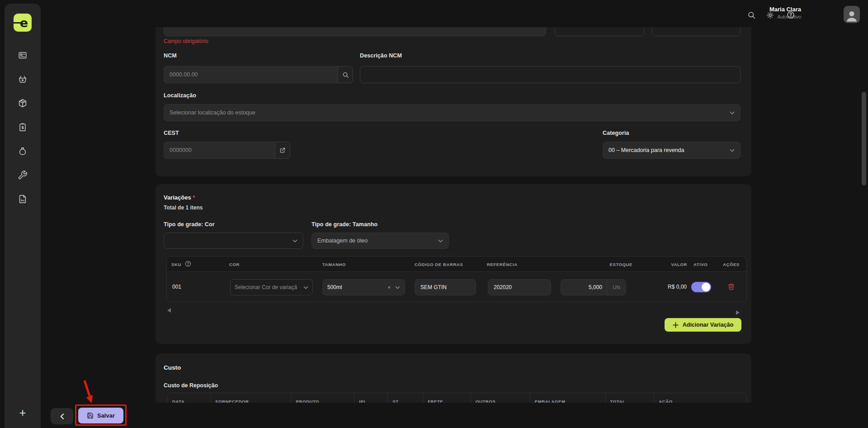 The height and width of the screenshot is (428, 868). What do you see at coordinates (584, 287) in the screenshot?
I see `row-estoque-input` at bounding box center [584, 287].